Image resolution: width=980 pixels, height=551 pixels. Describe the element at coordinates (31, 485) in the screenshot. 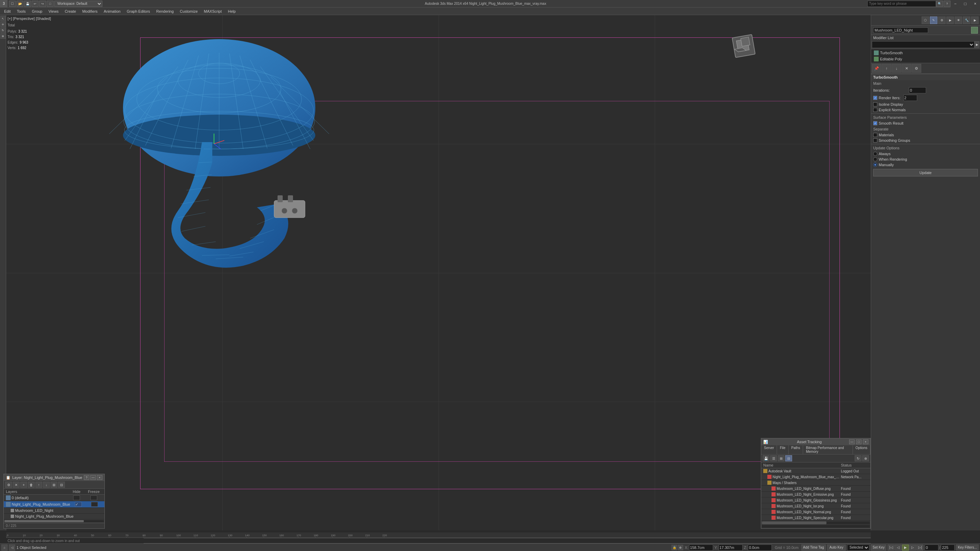

I see `layer-delete-btn: 🗑` at that location.